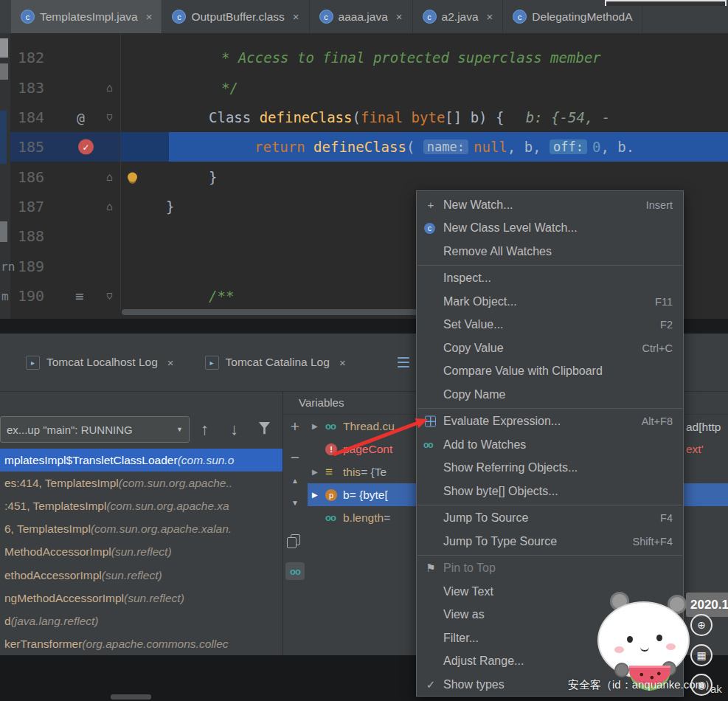 The width and height of the screenshot is (728, 701). What do you see at coordinates (550, 395) in the screenshot?
I see `menu-item-copy-name: Copy Name` at bounding box center [550, 395].